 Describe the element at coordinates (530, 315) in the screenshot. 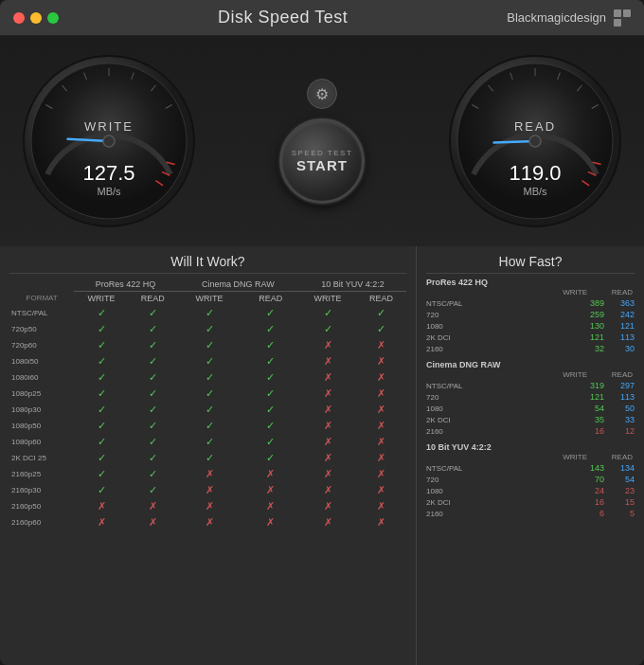

I see `fast-row: 720 259 242` at that location.